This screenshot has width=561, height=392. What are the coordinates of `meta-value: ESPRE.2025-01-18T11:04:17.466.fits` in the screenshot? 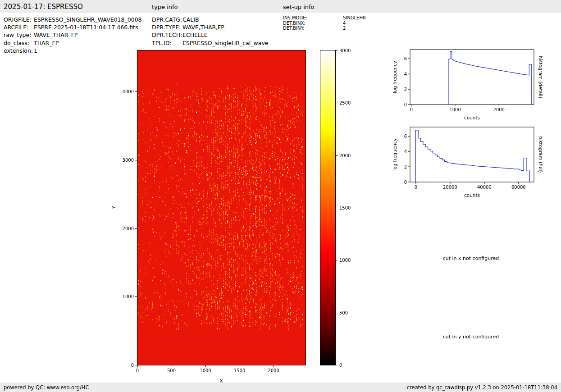 It's located at (86, 27).